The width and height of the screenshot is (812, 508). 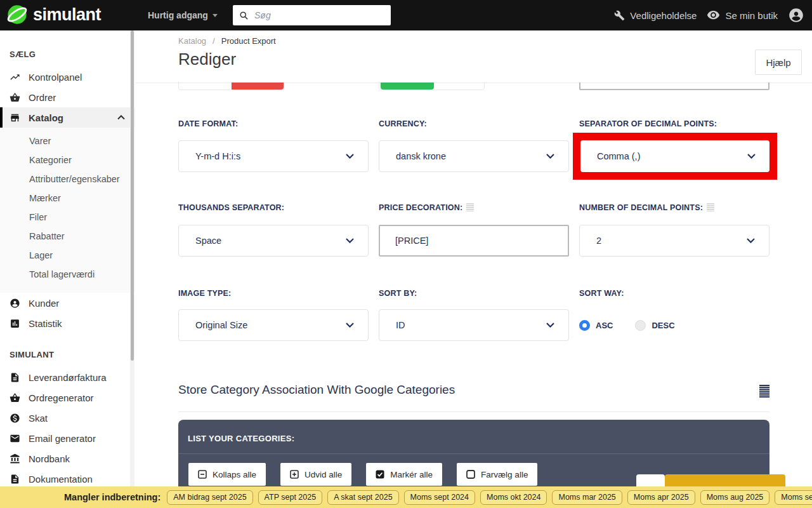 I want to click on image-type-select: Original Size, so click(x=273, y=325).